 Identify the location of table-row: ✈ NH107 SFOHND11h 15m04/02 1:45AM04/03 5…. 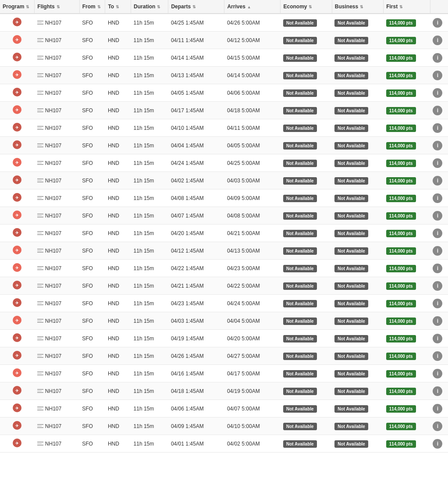
(224, 181).